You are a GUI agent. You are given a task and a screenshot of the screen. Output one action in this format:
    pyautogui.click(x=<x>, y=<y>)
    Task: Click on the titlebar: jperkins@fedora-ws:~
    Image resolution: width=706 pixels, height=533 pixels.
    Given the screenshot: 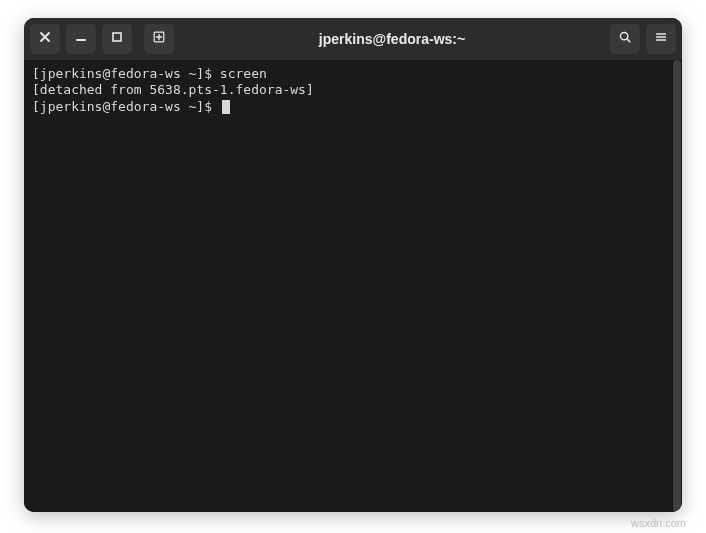 What is the action you would take?
    pyautogui.click(x=353, y=39)
    